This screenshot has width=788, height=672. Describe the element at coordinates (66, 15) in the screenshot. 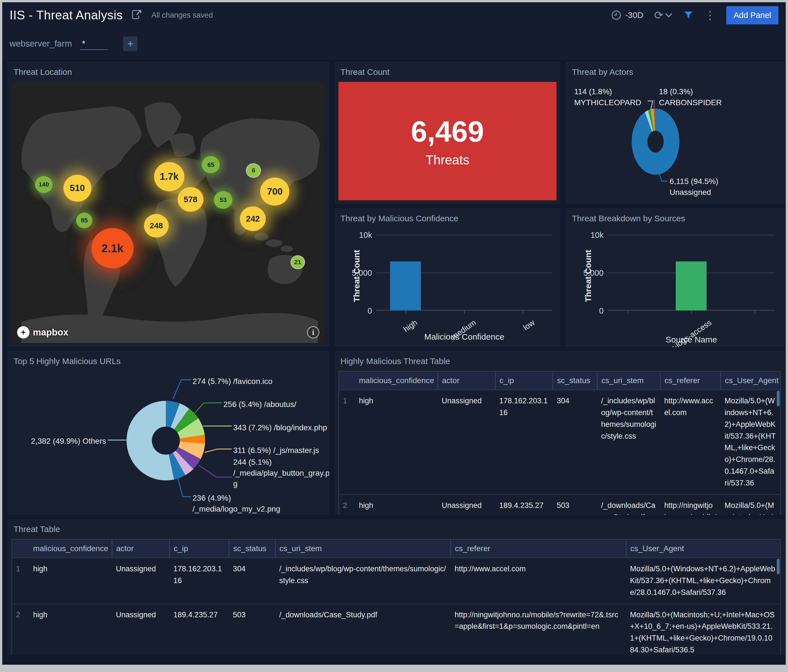

I see `page-title: IIS - Threat Analysis` at that location.